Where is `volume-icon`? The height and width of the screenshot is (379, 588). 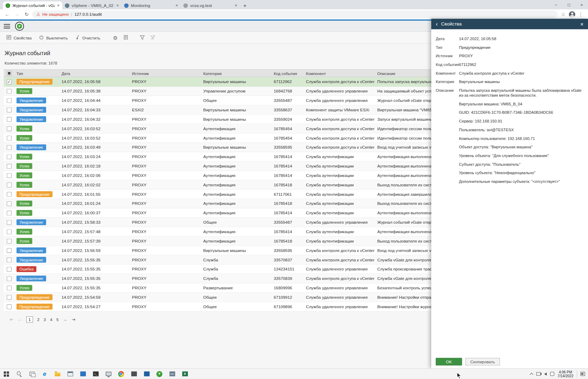
volume-icon is located at coordinates (545, 374).